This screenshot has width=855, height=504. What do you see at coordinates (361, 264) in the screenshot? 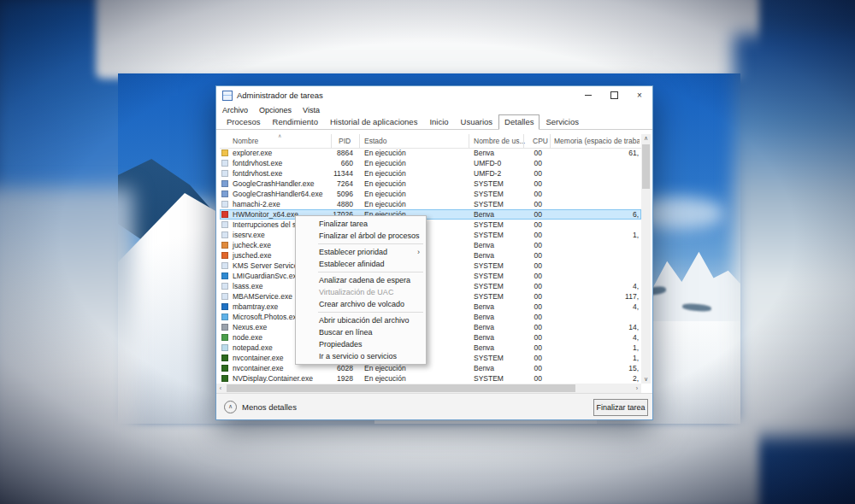
I see `context-menu-item: Establecer afinidad` at bounding box center [361, 264].